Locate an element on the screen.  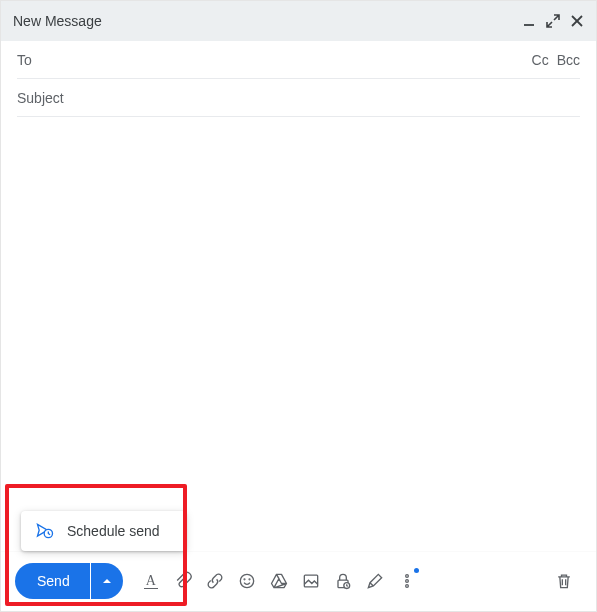
schedule-send-menu-item: Schedule send is located at coordinates (104, 531).